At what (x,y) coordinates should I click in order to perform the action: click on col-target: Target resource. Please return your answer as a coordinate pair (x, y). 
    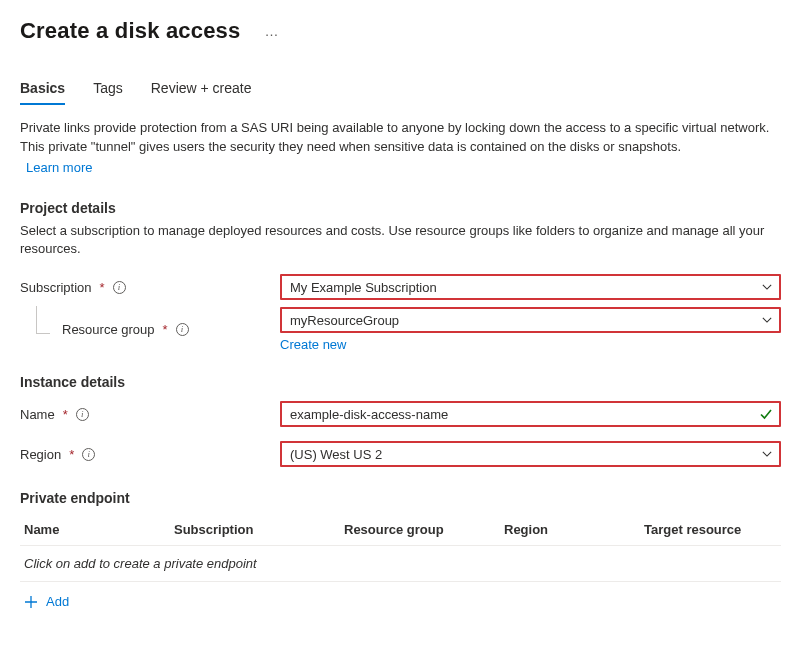
    Looking at the image, I should click on (712, 530).